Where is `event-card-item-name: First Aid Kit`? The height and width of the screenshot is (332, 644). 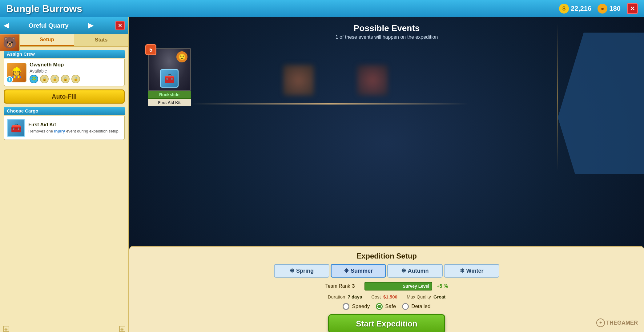
event-card-item-name: First Aid Kit is located at coordinates (169, 103).